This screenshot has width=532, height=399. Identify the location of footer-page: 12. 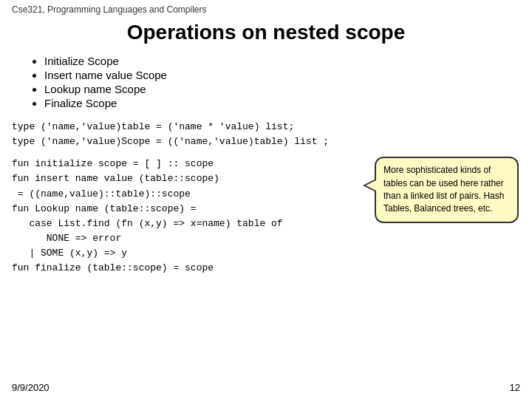
(515, 387).